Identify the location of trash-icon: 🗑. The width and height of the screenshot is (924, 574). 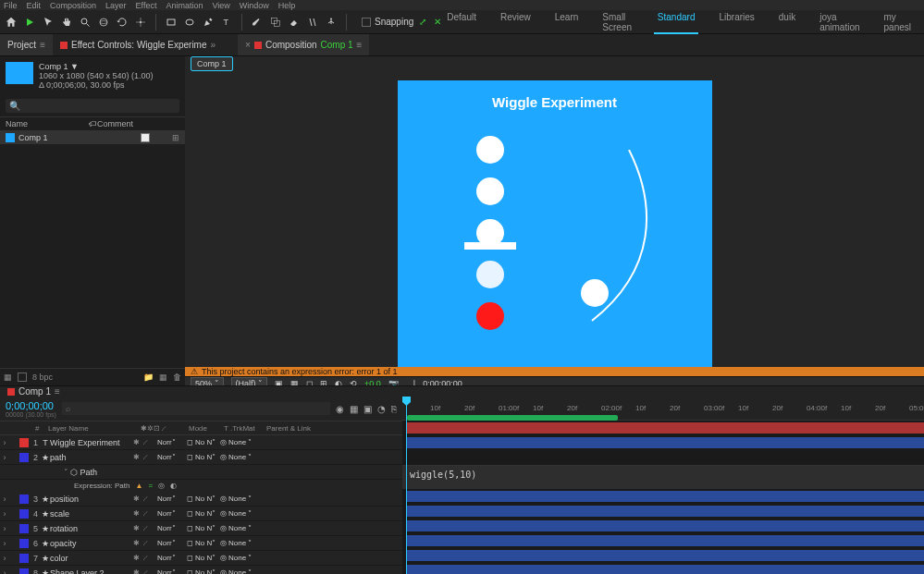
(178, 377).